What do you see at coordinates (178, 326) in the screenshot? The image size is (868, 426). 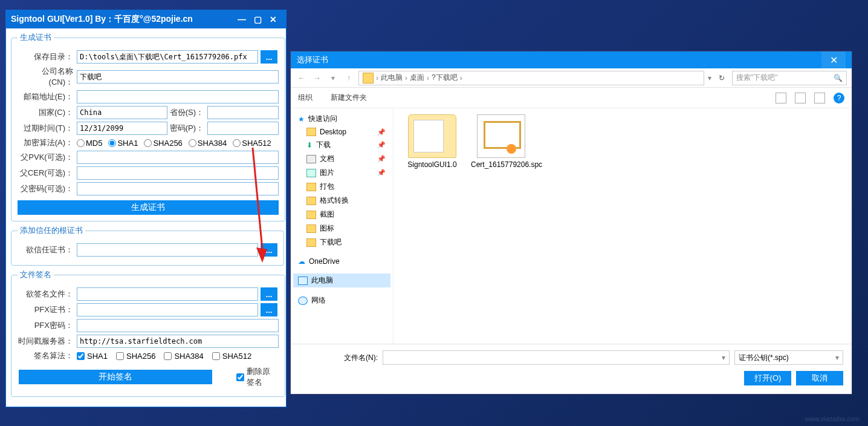 I see `pfx-pwd-input` at bounding box center [178, 326].